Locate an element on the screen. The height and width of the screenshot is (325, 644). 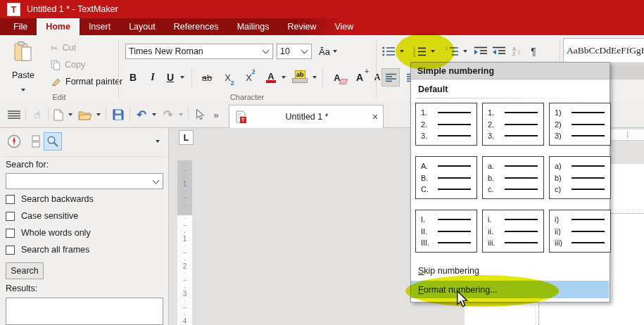
preset-row: iii) is located at coordinates (580, 243).